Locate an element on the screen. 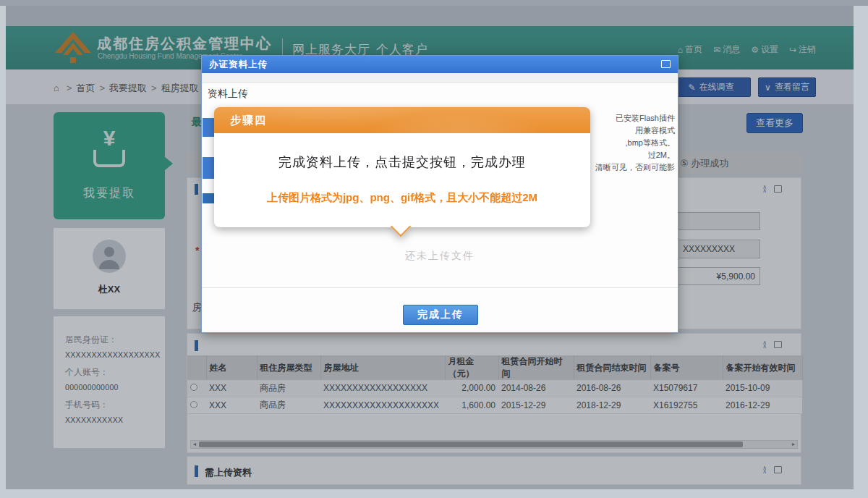 Image resolution: width=868 pixels, height=498 pixels. modal-divider is located at coordinates (440, 288).